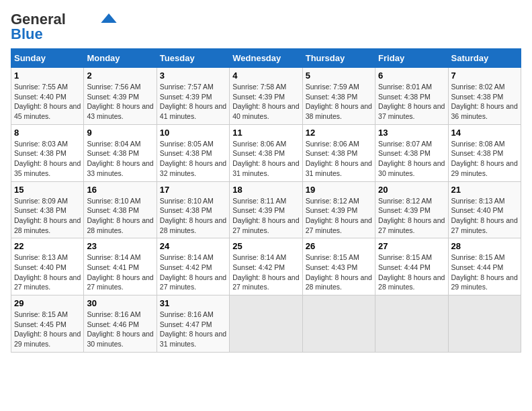  What do you see at coordinates (193, 304) in the screenshot?
I see `day-number: 31` at bounding box center [193, 304].